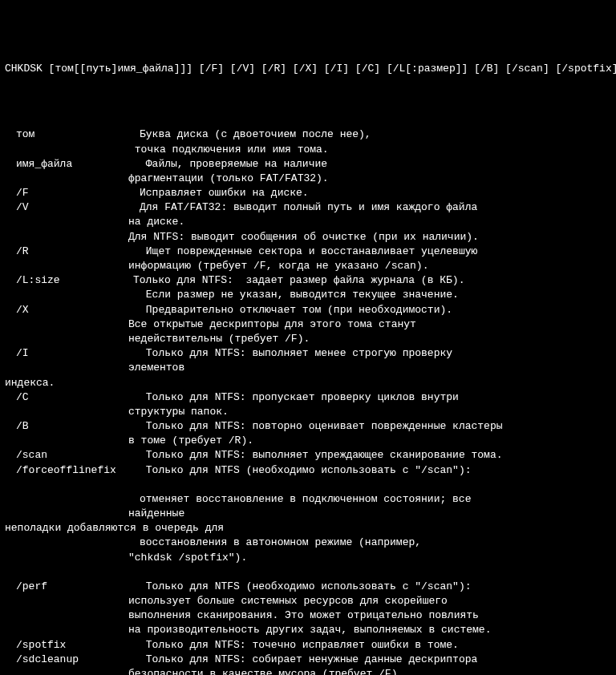  I want to click on param-row: /R Ищет поврежденные сектора и восстанав…, so click(308, 252).